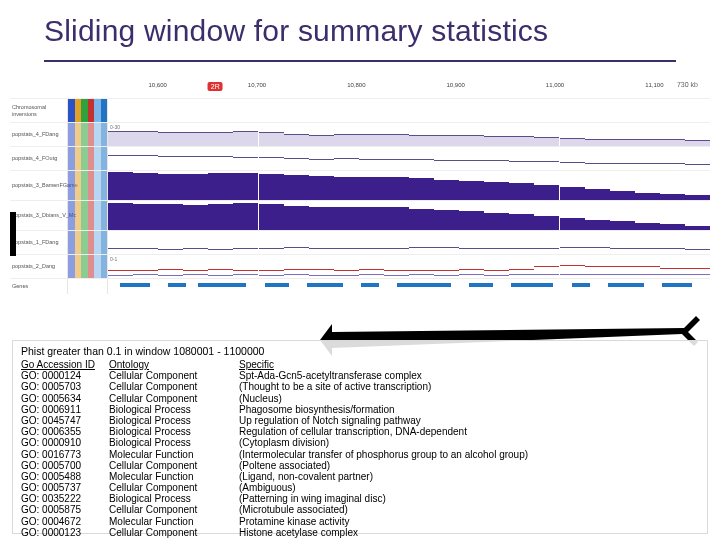  I want to click on track-data: 0-1, so click(409, 266).